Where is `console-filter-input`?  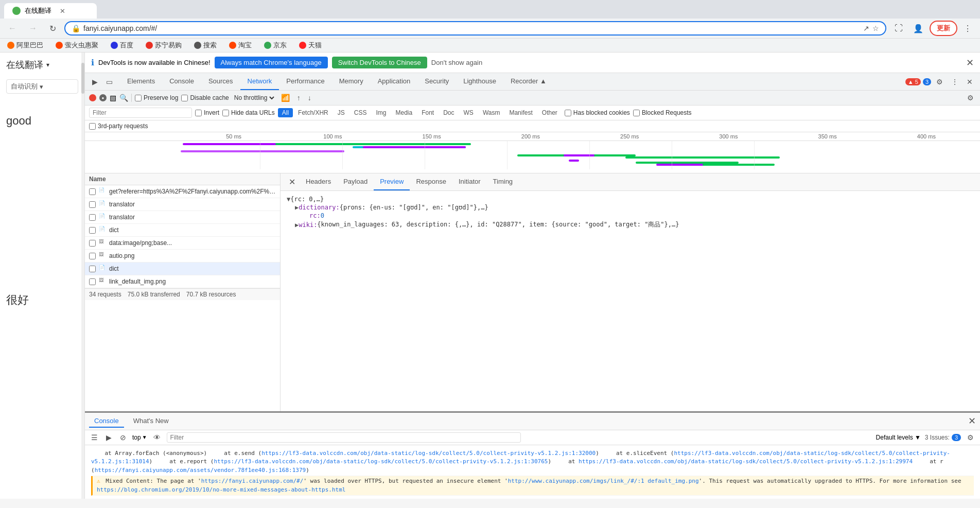
console-filter-input is located at coordinates (344, 437).